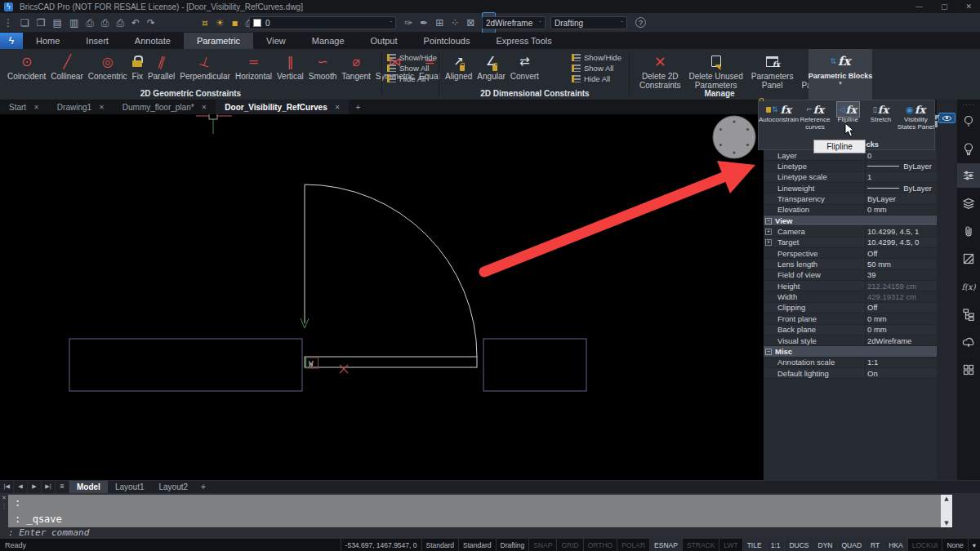 The width and height of the screenshot is (980, 551). I want to click on property-row: Clipping Off, so click(850, 309).